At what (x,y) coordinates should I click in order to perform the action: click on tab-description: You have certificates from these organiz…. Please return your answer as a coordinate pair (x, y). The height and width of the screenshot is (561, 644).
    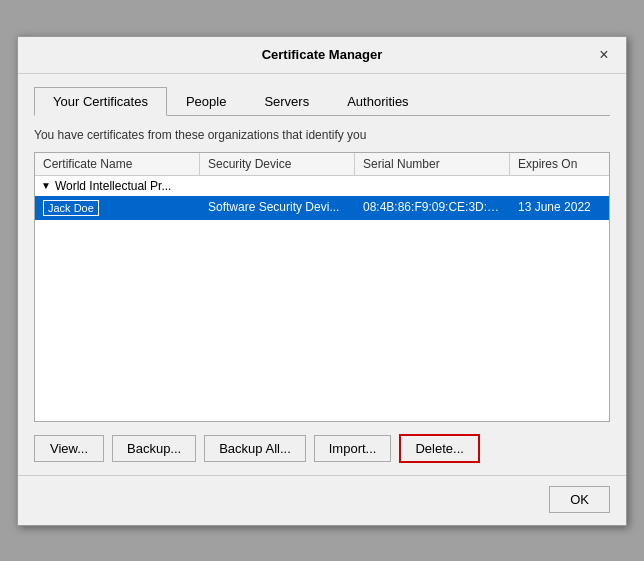
    Looking at the image, I should click on (322, 135).